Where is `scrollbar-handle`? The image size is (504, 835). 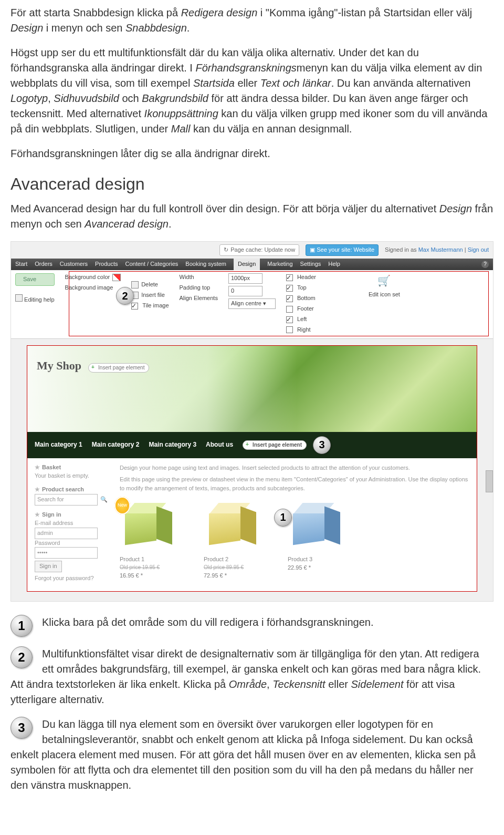
scrollbar-handle is located at coordinates (489, 481).